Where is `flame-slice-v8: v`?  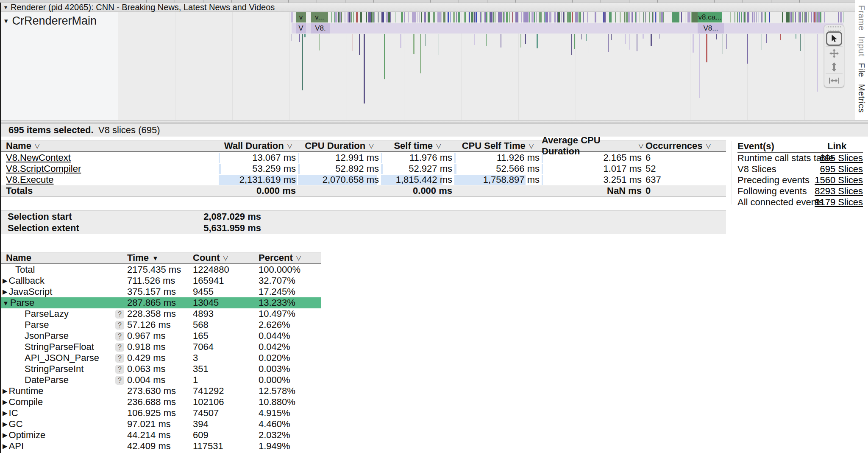 flame-slice-v8: v is located at coordinates (301, 17).